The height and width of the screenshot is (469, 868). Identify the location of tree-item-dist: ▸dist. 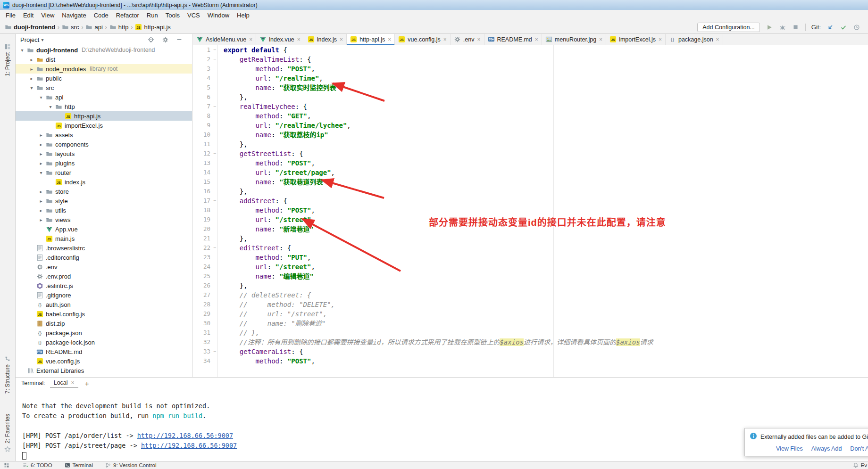
(104, 59).